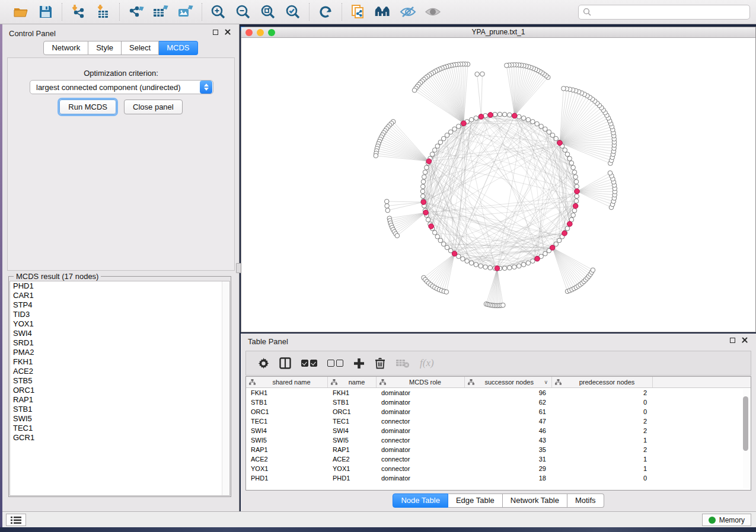 The image size is (756, 532). I want to click on new-network-from-selection-icon, so click(358, 12).